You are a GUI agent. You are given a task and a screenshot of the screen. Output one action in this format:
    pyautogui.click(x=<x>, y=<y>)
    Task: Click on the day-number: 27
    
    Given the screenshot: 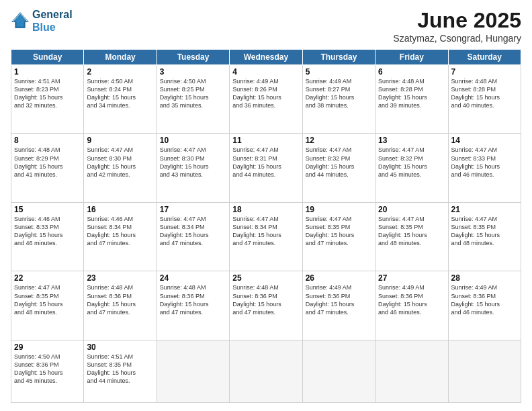 What is the action you would take?
    pyautogui.click(x=411, y=278)
    